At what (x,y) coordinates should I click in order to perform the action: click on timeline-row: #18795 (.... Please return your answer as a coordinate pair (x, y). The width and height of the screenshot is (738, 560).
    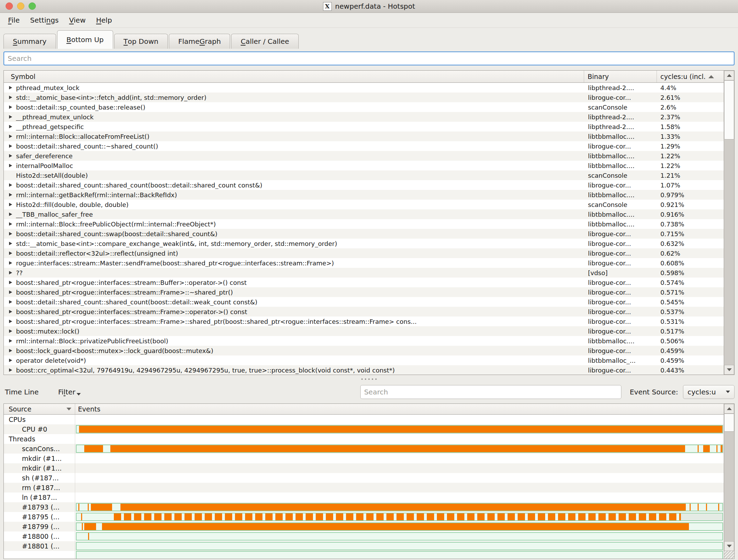
    Looking at the image, I should click on (364, 517).